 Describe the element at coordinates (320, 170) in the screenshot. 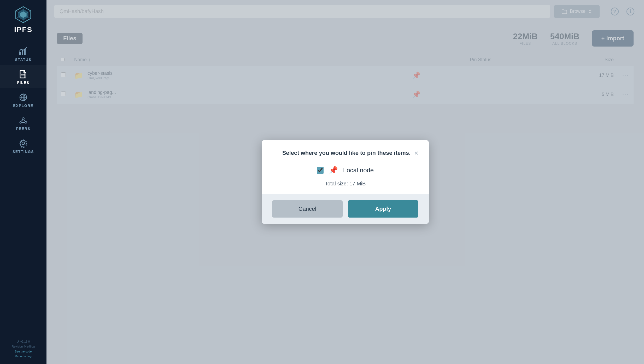

I see `local-node-checkbox` at that location.